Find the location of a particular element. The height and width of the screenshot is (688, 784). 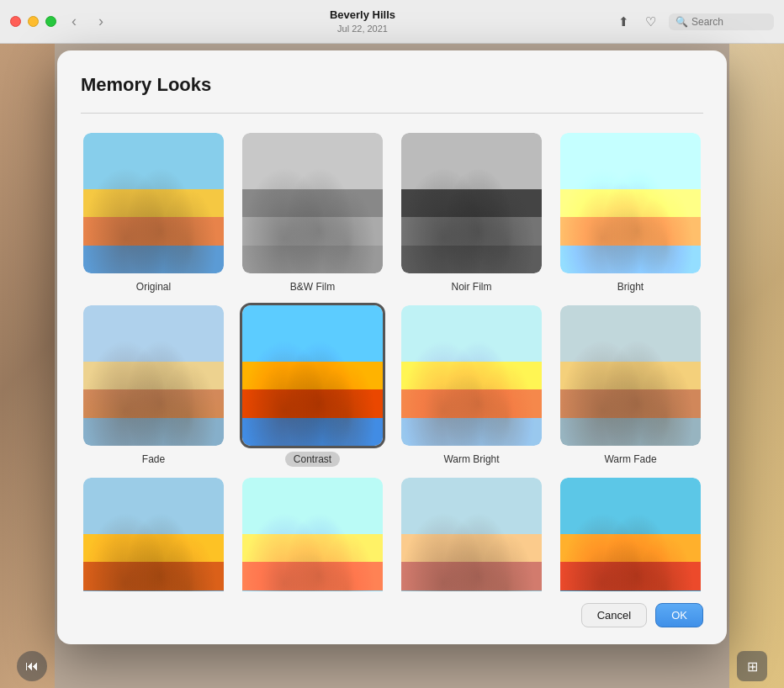

thumb-cool-contrast is located at coordinates (631, 535).